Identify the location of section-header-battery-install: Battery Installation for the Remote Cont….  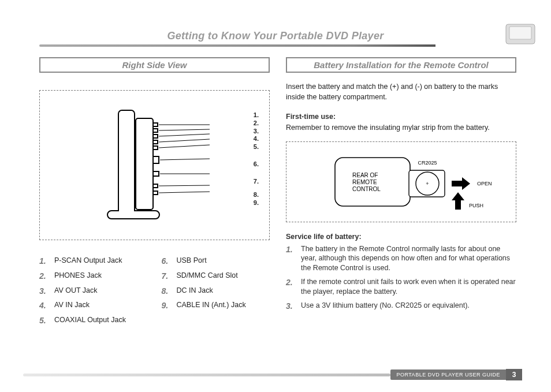
(401, 65).